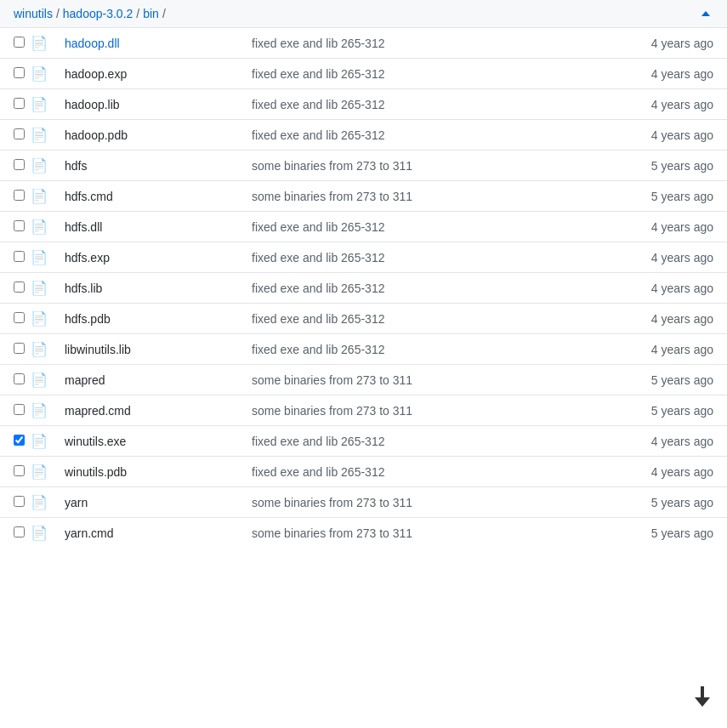 The width and height of the screenshot is (727, 728). What do you see at coordinates (145, 319) in the screenshot?
I see `file-name-cell: hdfs.pdb` at bounding box center [145, 319].